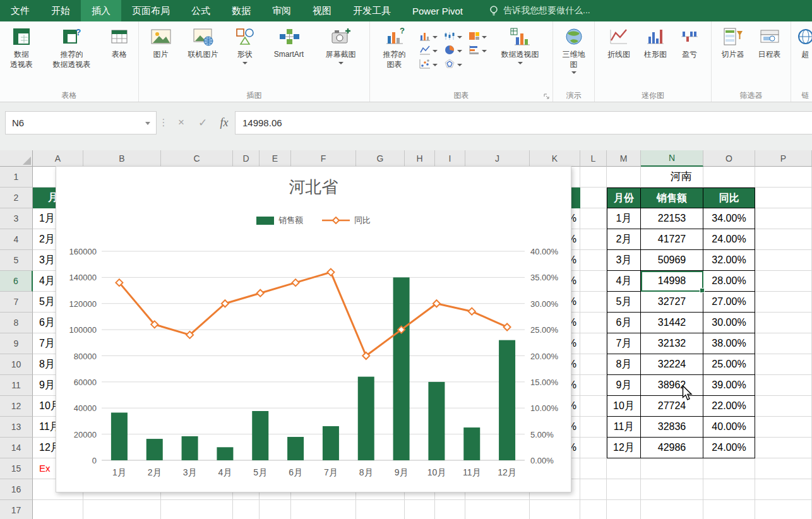 Image resolution: width=812 pixels, height=519 pixels. I want to click on column-header-A: A, so click(58, 158).